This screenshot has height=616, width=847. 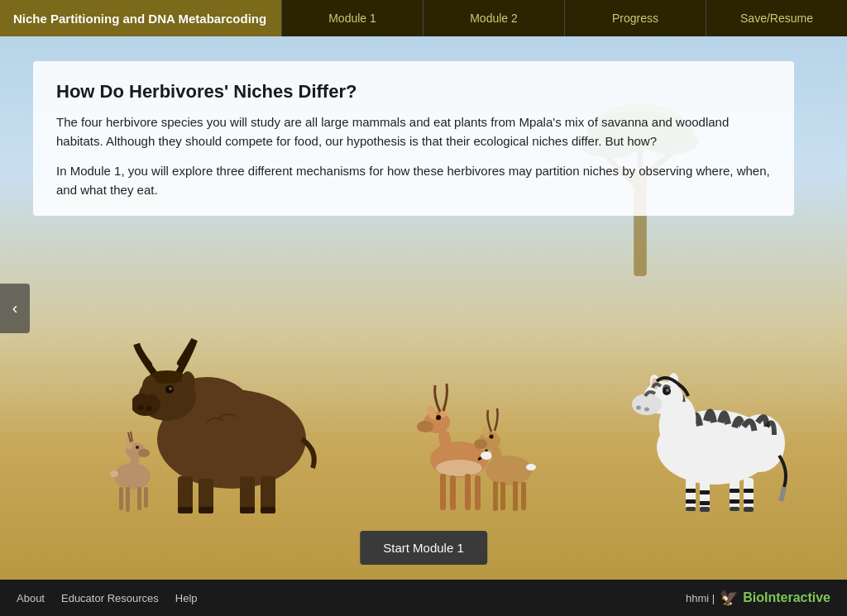 I want to click on top-nav: Niche Partitioning and DNA Metabarcoding…, so click(x=424, y=18).